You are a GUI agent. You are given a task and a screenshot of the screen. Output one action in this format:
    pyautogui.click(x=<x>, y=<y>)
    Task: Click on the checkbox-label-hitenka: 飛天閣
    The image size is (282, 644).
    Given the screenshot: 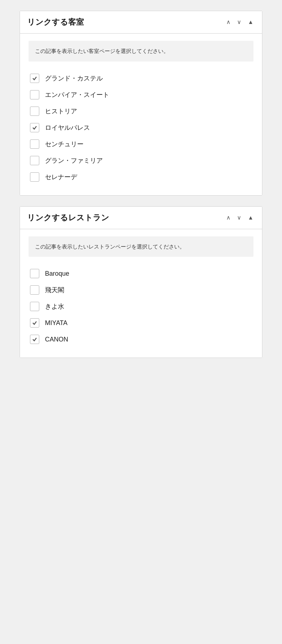 What is the action you would take?
    pyautogui.click(x=55, y=290)
    